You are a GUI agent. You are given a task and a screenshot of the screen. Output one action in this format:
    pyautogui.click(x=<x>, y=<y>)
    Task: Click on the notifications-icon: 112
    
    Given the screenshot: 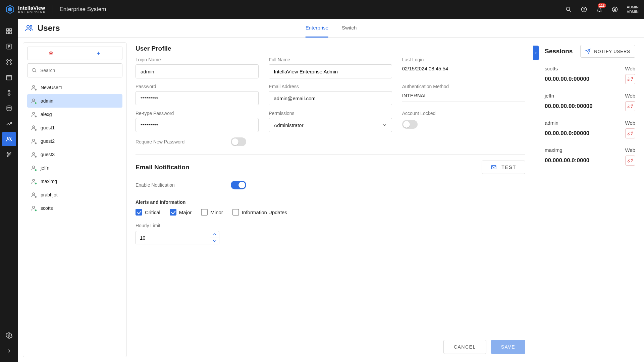 What is the action you would take?
    pyautogui.click(x=599, y=9)
    